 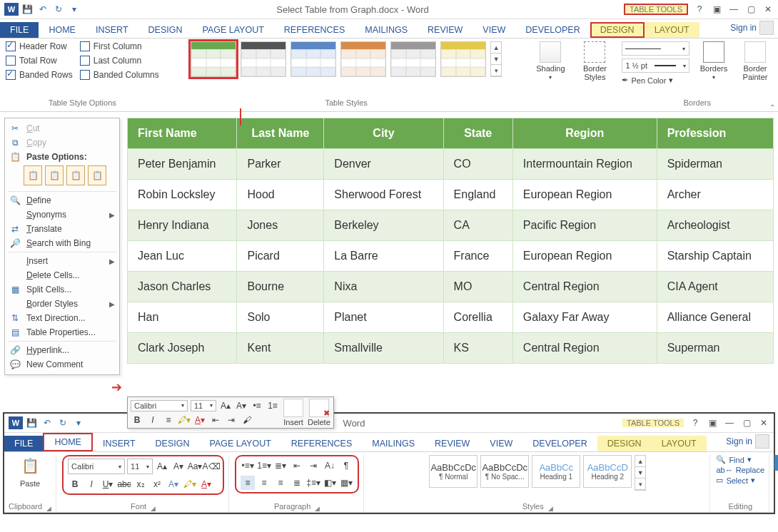 I want to click on style--no-spac-: AaBbCcDc¶ No Spac..., so click(x=505, y=471).